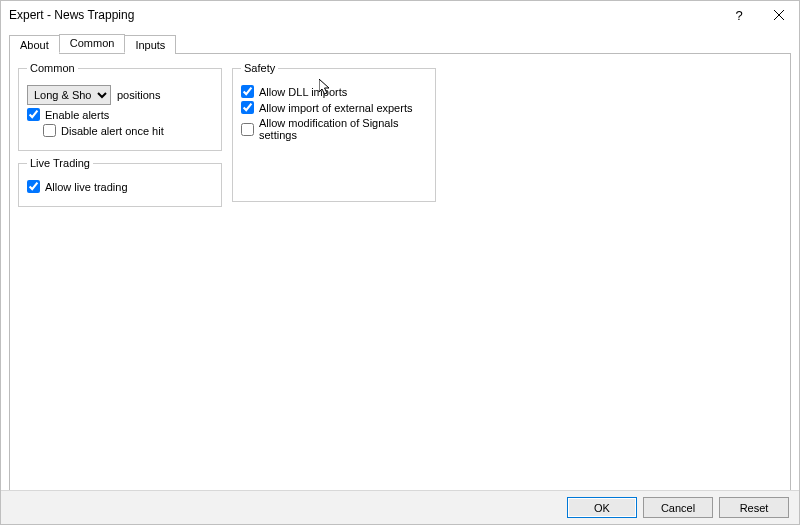 Image resolution: width=800 pixels, height=525 pixels. I want to click on allow-dll-checkbox: Allow DLL imports, so click(294, 92).